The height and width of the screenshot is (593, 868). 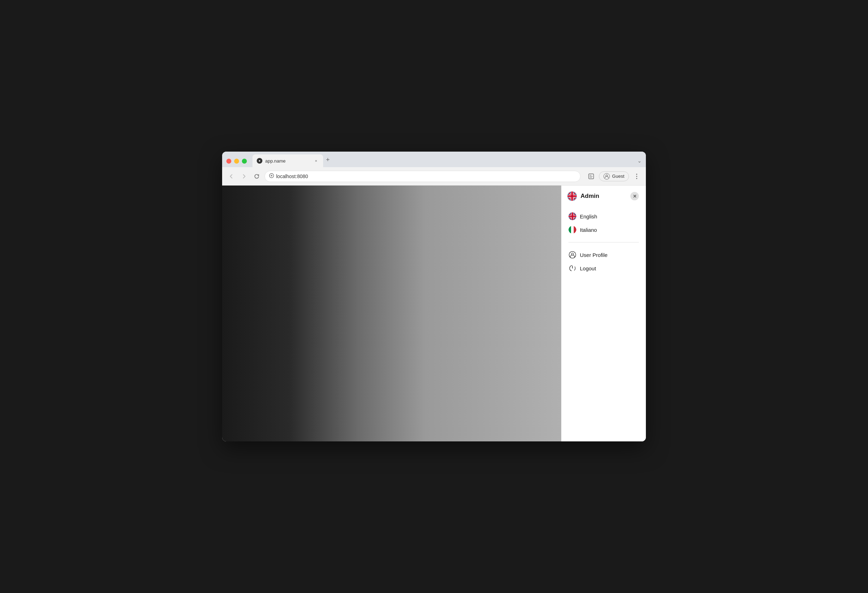 What do you see at coordinates (288, 161) in the screenshot?
I see `tab-title: app.name` at bounding box center [288, 161].